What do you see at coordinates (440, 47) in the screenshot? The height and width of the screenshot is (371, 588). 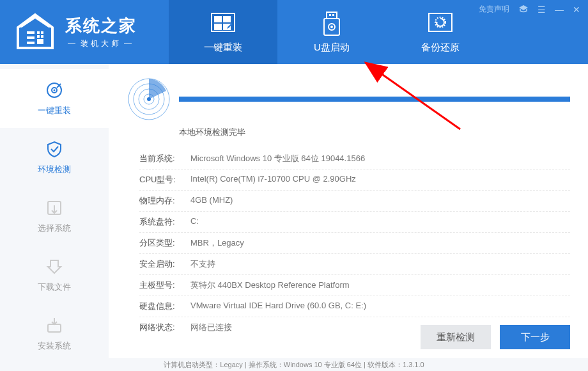 I see `tab-backup-restore-label: 备份还原` at bounding box center [440, 47].